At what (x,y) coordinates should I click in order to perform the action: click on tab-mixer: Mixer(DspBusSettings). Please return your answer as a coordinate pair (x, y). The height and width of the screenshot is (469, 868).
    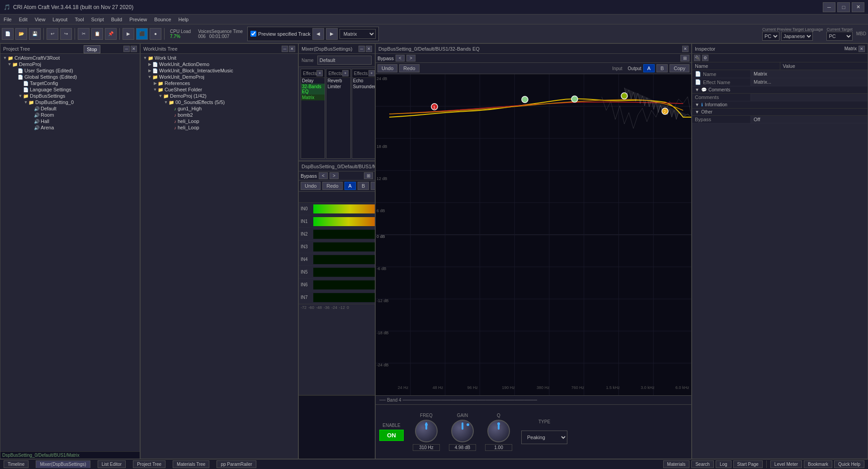
    Looking at the image, I should click on (63, 464).